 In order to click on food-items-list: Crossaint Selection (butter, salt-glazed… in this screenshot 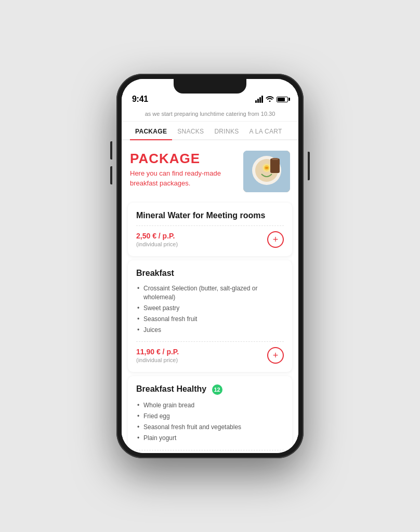, I will do `click(210, 309)`.